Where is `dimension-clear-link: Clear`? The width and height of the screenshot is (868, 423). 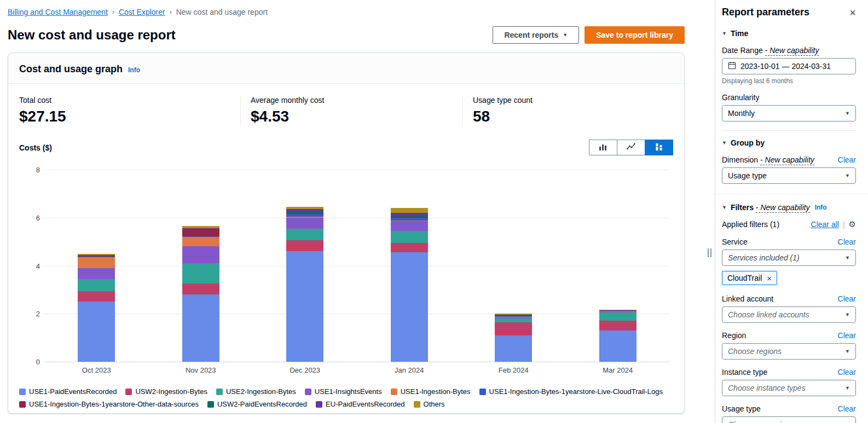
dimension-clear-link: Clear is located at coordinates (847, 160).